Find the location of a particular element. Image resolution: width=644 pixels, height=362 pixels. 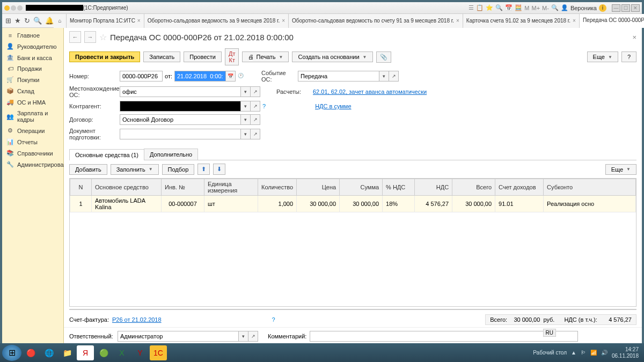

back-button: ← is located at coordinates (75, 37).